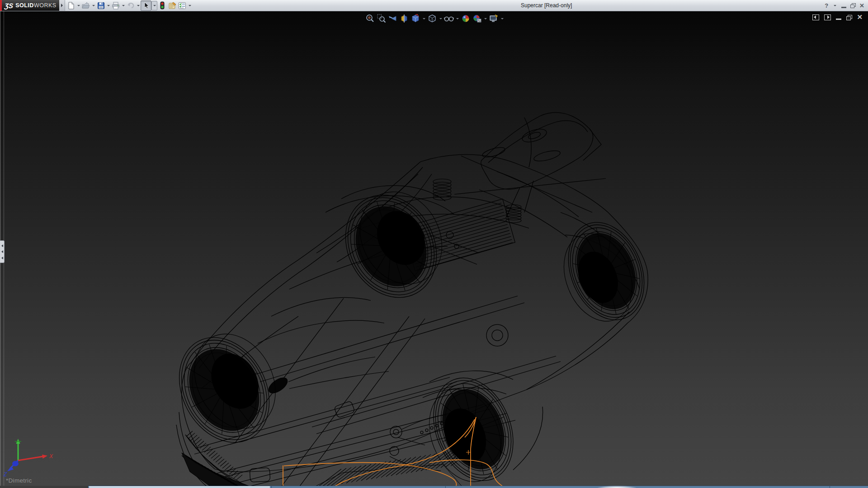  What do you see at coordinates (424, 19) in the screenshot?
I see `view-orientation-dropdown` at bounding box center [424, 19].